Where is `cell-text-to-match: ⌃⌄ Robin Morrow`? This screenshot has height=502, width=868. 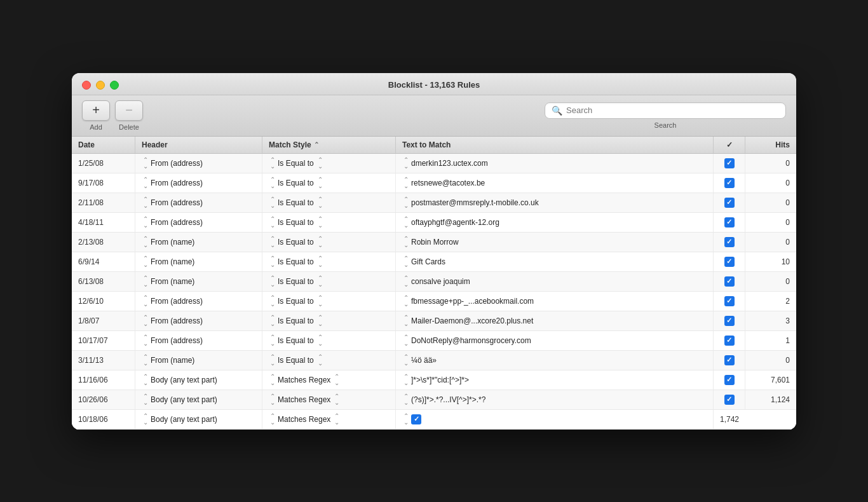 cell-text-to-match: ⌃⌄ Robin Morrow is located at coordinates (555, 242).